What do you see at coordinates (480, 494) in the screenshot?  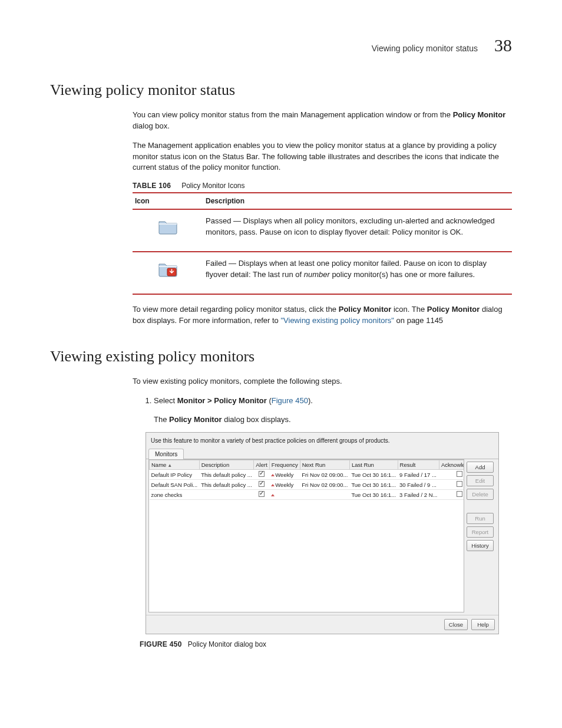 I see `delete-button: Delete` at bounding box center [480, 494].